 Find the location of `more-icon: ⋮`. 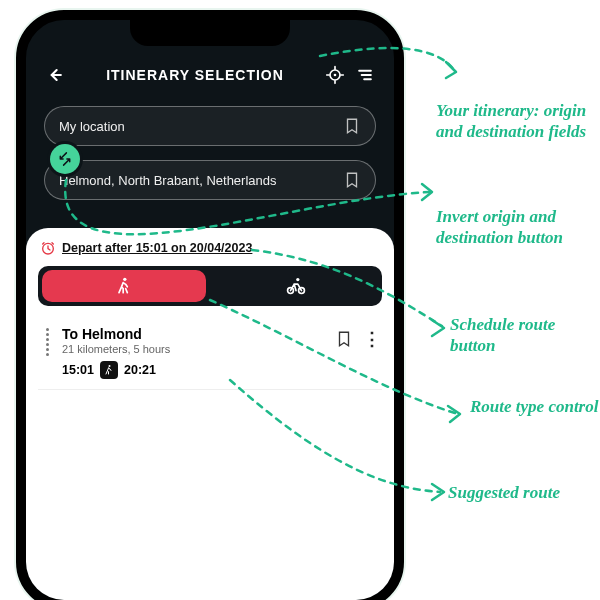

more-icon: ⋮ is located at coordinates (372, 339).